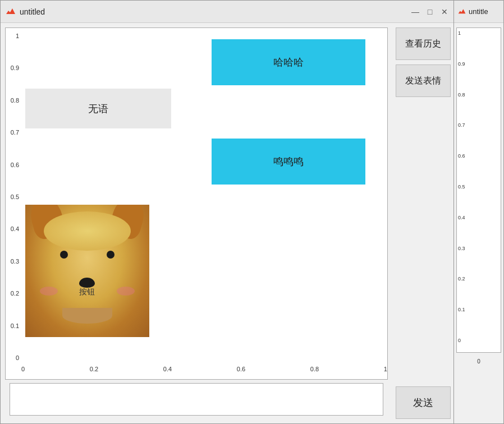 The height and width of the screenshot is (424, 504). Describe the element at coordinates (430, 12) in the screenshot. I see `title-controls: — □ ✕` at that location.